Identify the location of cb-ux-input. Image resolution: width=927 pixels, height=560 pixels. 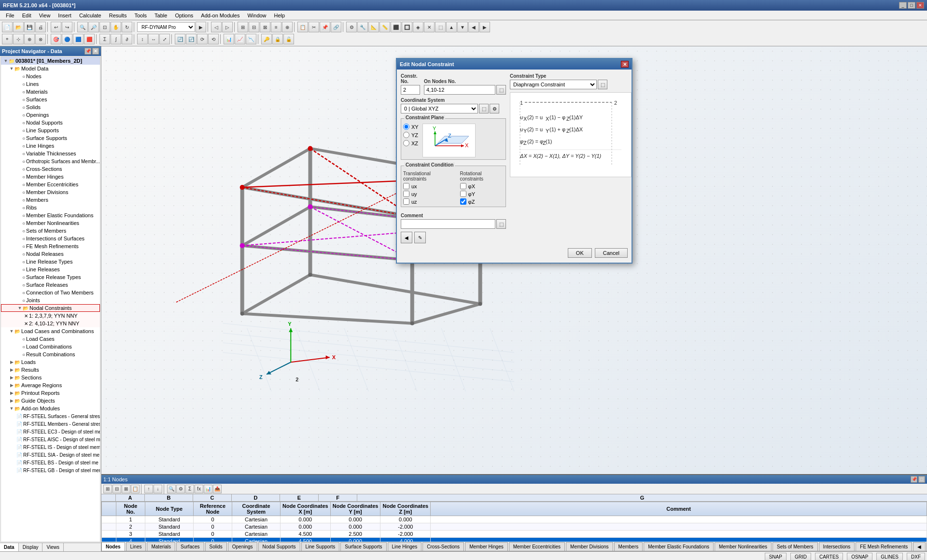
(407, 186).